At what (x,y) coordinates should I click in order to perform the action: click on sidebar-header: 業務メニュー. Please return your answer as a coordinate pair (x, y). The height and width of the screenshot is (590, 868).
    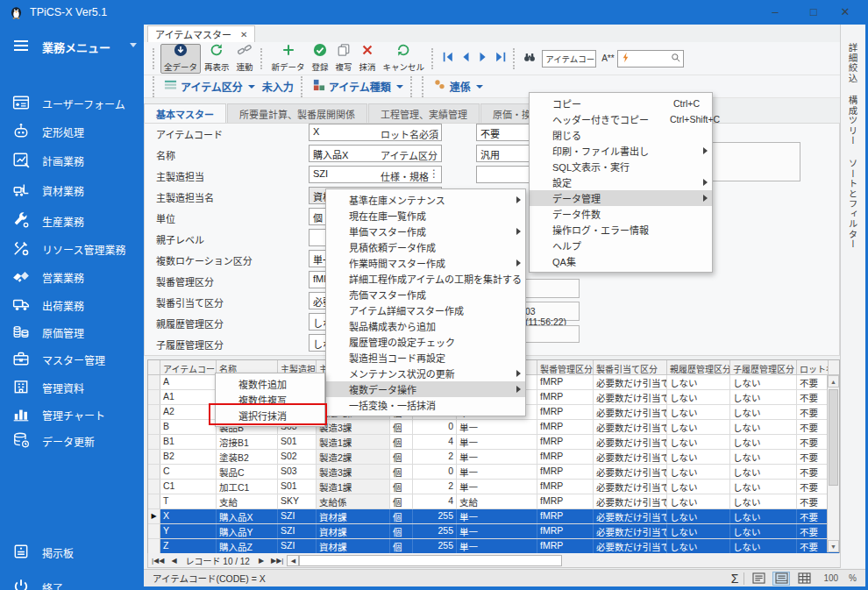
    Looking at the image, I should click on (72, 45).